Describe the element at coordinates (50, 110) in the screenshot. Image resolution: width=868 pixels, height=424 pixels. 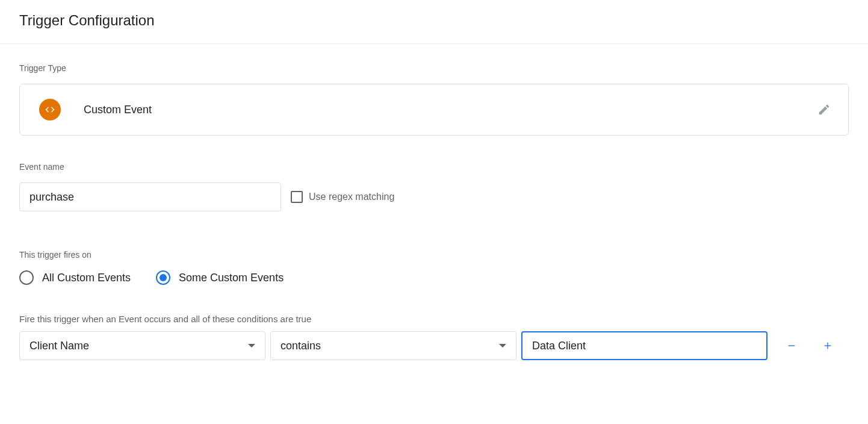
I see `custom-event-icon` at that location.